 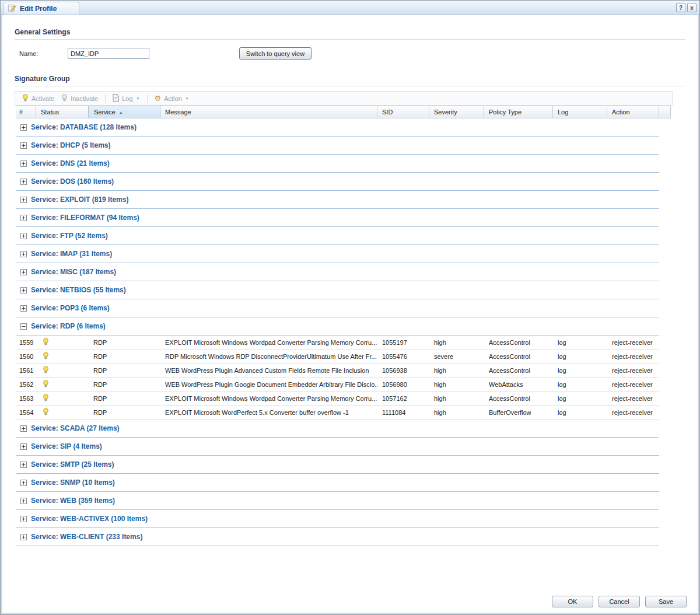 I want to click on group-label: Service: EXPLOIT (819 Items), so click(x=79, y=200).